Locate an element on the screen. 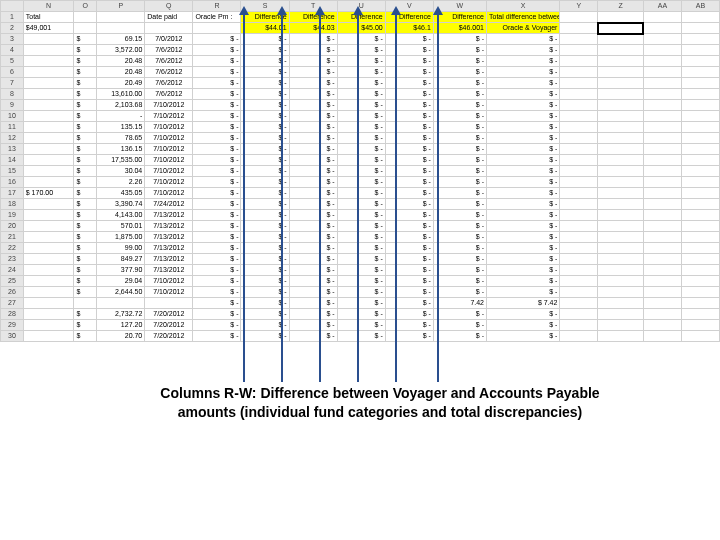  cell-P: 1,875.00 is located at coordinates (121, 238).